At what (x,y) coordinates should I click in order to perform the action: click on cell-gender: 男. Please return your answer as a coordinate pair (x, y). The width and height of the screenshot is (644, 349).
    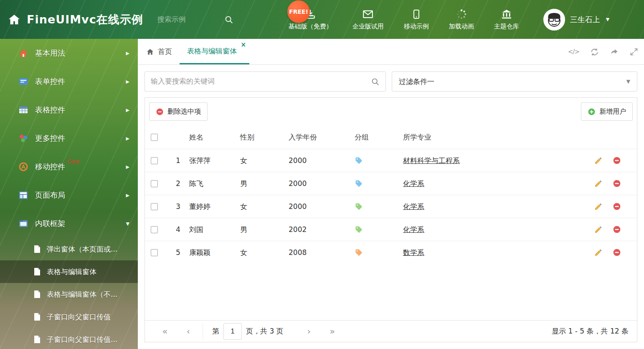
    Looking at the image, I should click on (264, 183).